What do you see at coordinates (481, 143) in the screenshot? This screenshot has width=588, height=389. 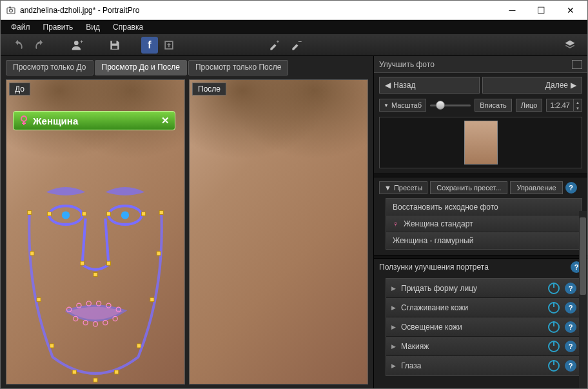 I see `face-navigator` at bounding box center [481, 143].